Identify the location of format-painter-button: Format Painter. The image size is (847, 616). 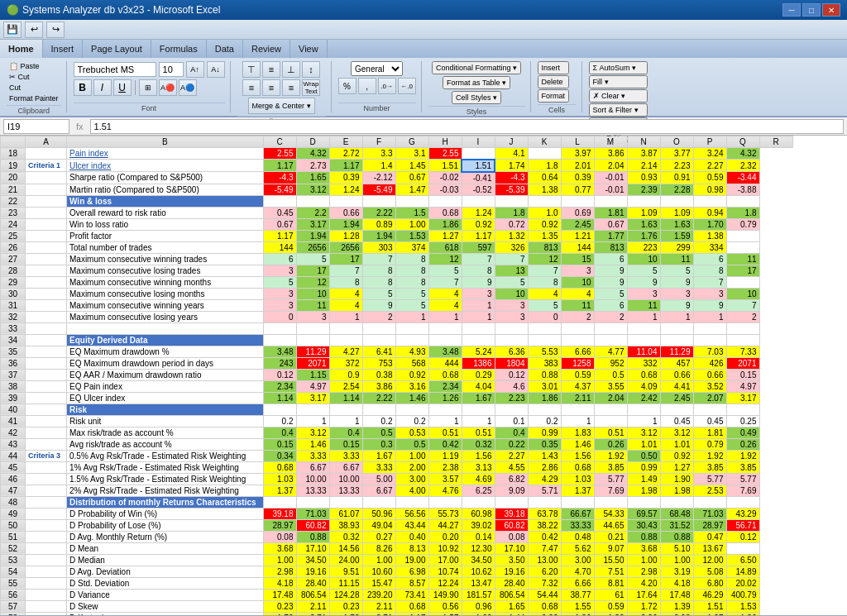
(34, 98).